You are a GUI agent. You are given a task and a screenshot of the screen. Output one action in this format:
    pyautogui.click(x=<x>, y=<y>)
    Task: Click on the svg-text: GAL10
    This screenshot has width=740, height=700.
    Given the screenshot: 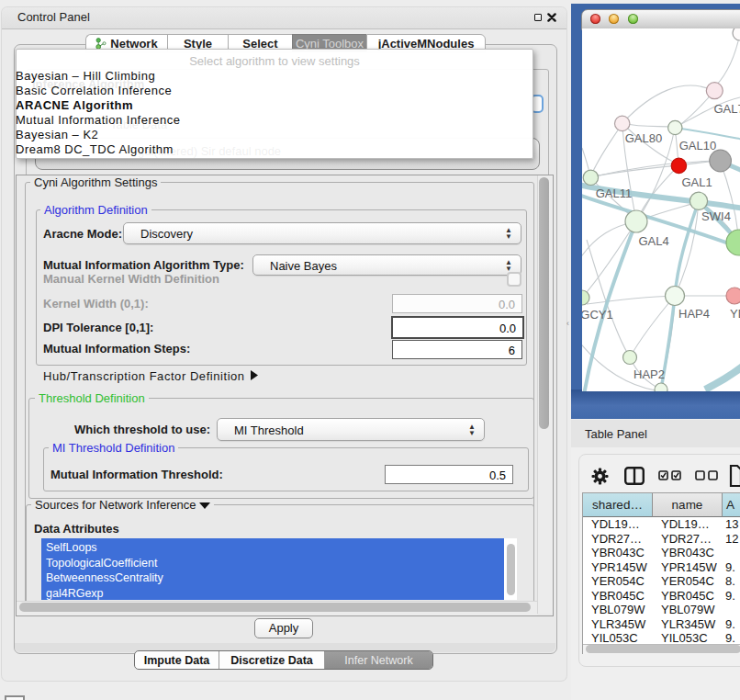 What is the action you would take?
    pyautogui.click(x=698, y=145)
    